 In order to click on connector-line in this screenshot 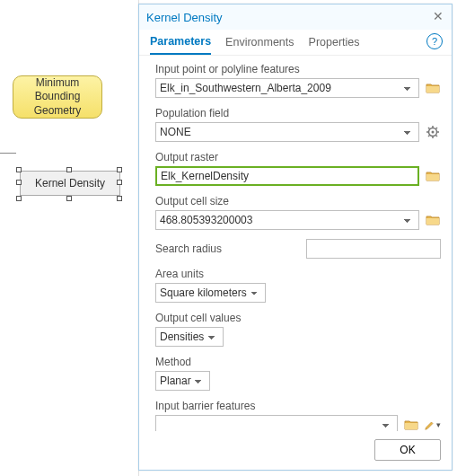, I will do `click(8, 154)`.